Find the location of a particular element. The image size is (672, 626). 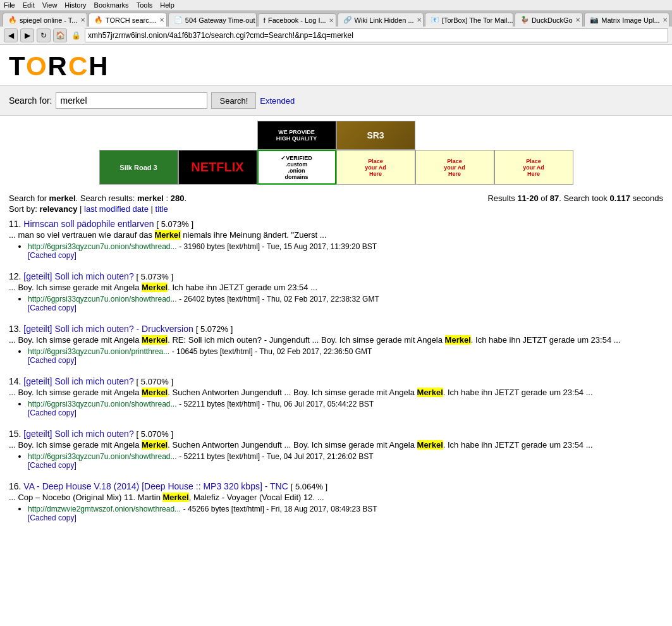

ads-top-row: WE PROVIDEHIGH QUALITY SR3 is located at coordinates (336, 135).